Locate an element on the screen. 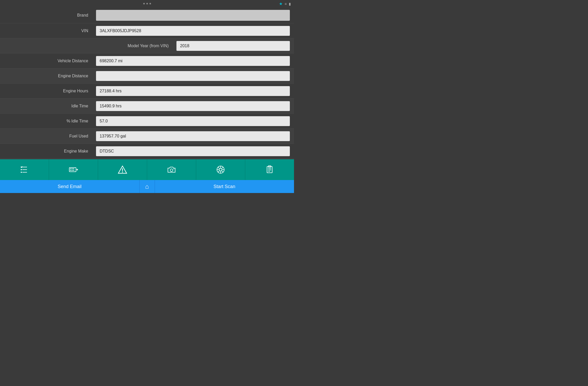  device-icon is located at coordinates (73, 170).